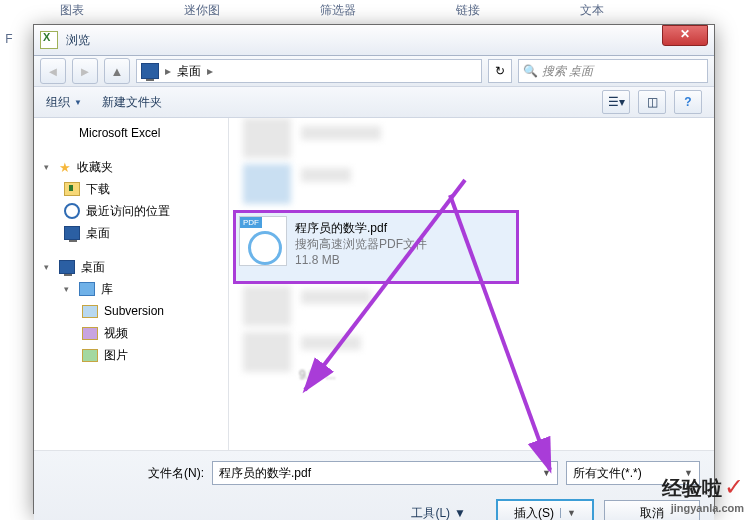 The width and height of the screenshot is (750, 520). Describe the element at coordinates (309, 71) in the screenshot. I see `breadcrumb: ▸ 桌面 ▸` at that location.